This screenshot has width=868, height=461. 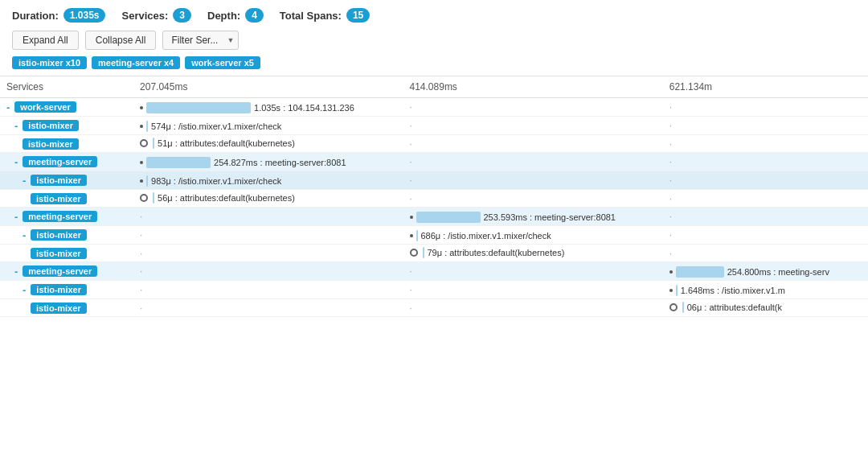 What do you see at coordinates (434, 272) in the screenshot?
I see `table-row: -meeting-server··254.800ms : meeting-ser…` at bounding box center [434, 272].